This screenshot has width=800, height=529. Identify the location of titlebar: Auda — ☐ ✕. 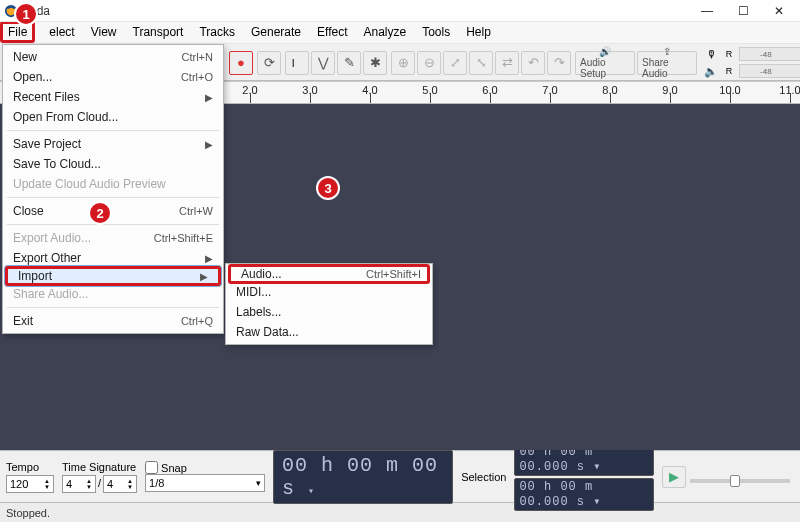
(400, 11).